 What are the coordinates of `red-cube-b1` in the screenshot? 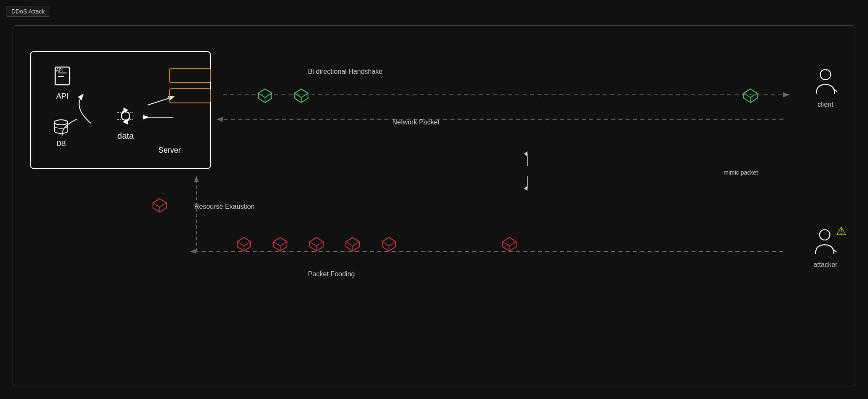 It's located at (244, 246).